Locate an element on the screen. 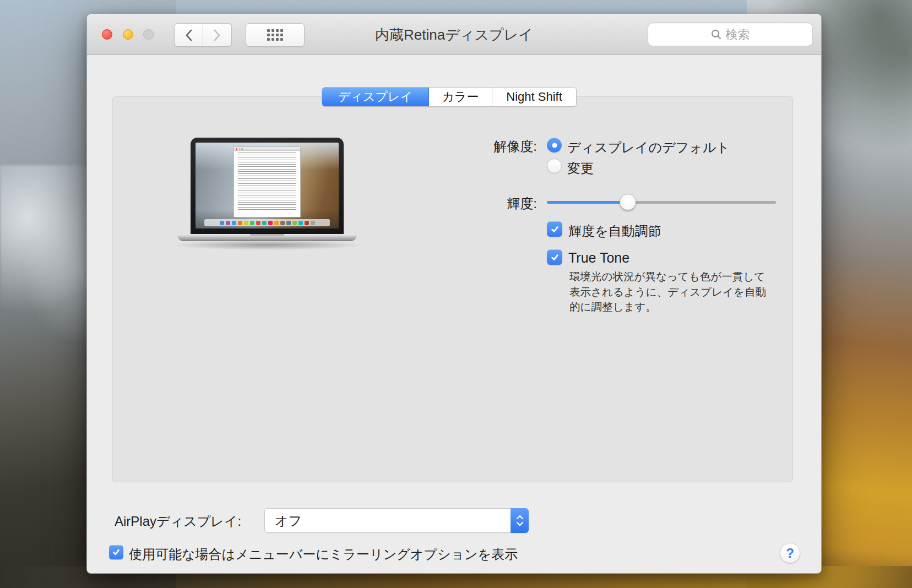 The height and width of the screenshot is (588, 912). auto-brightness-label: 輝度を自動調節 is located at coordinates (615, 231).